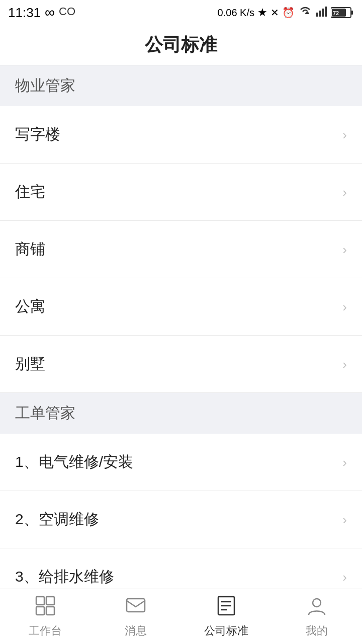 The height and width of the screenshot is (644, 362). Describe the element at coordinates (42, 13) in the screenshot. I see `status-left: 11:31 ∞ CO` at that location.